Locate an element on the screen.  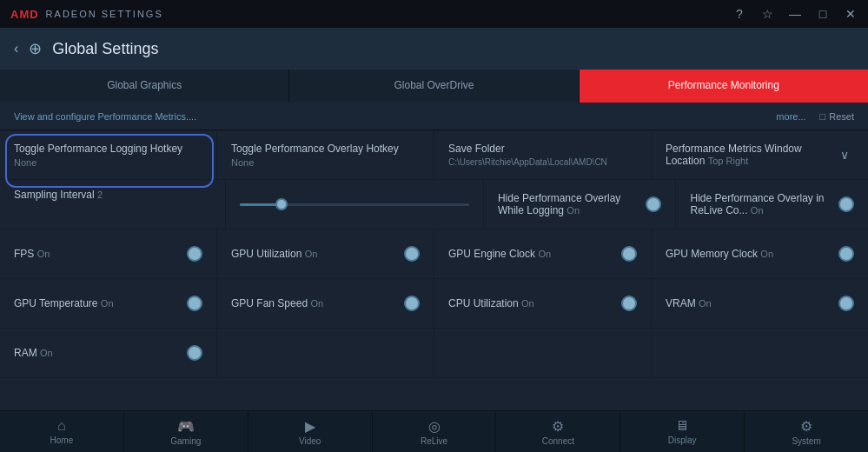
nav-home: ⌂ Home is located at coordinates (63, 431).